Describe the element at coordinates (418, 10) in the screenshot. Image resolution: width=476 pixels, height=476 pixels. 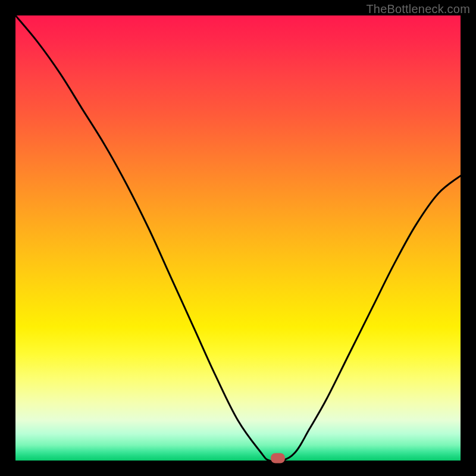
I see `watermark-text: TheBottleneck.com` at that location.